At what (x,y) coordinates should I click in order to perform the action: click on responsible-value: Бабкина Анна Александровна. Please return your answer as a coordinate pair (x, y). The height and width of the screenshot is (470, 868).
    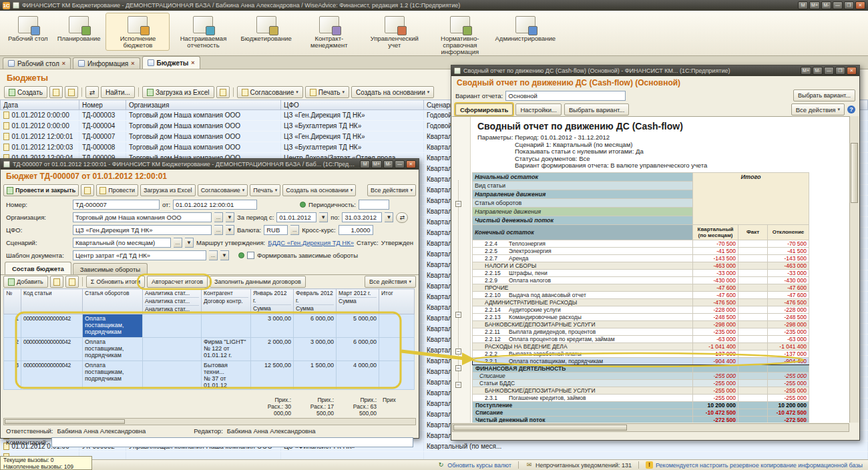
    Looking at the image, I should click on (101, 431).